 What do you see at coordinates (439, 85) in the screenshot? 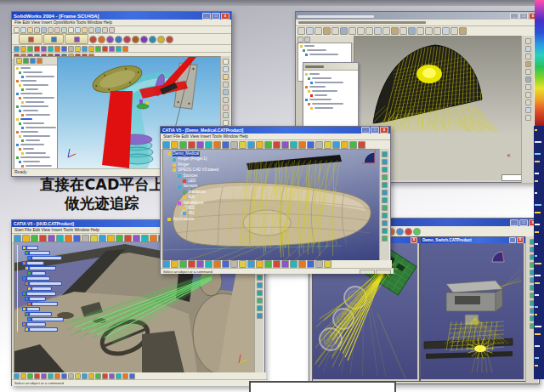
I see `window-b-viewport` at bounding box center [439, 85].